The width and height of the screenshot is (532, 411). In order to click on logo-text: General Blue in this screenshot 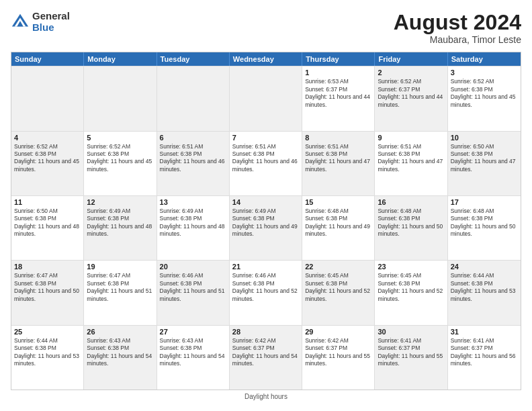, I will do `click(51, 21)`.